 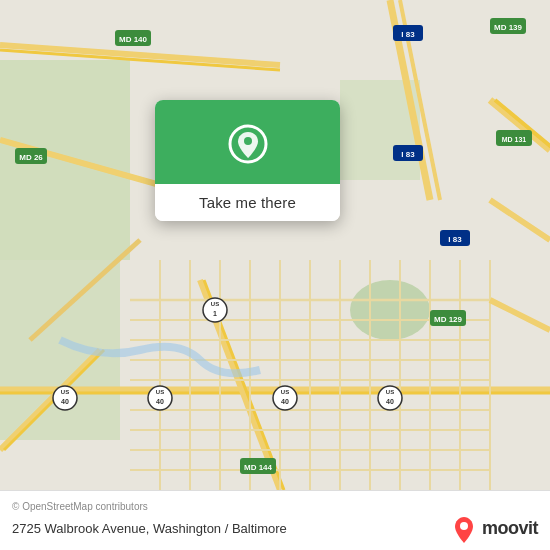 What do you see at coordinates (508, 28) in the screenshot?
I see `svg-text: MD 139` at bounding box center [508, 28].